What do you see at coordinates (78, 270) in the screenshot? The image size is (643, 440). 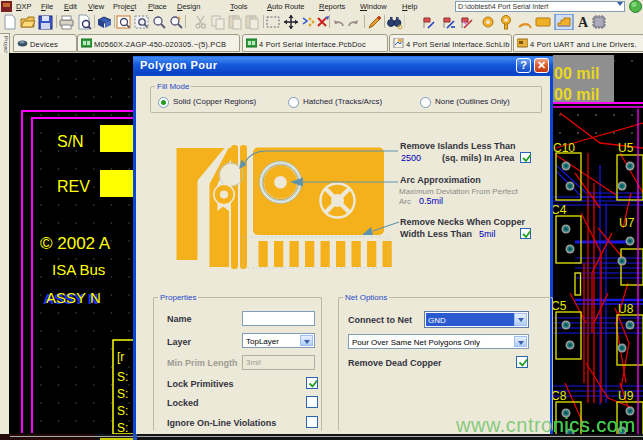 I see `svg-text: ISA Bus` at bounding box center [78, 270].